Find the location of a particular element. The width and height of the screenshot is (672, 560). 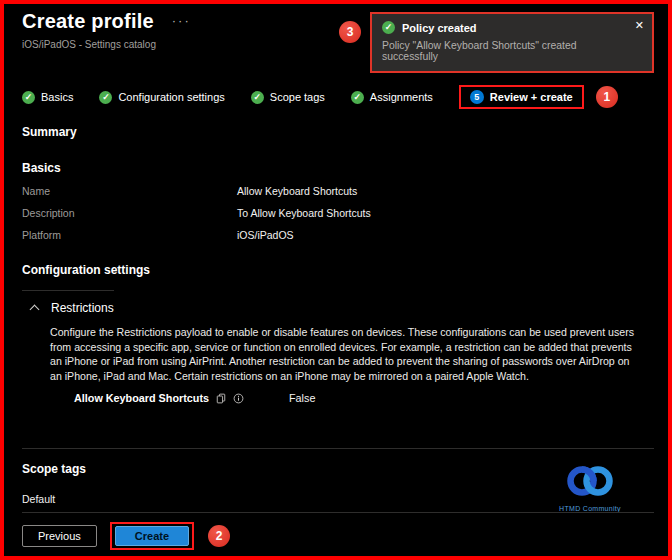

chevron-up-icon is located at coordinates (35, 309).